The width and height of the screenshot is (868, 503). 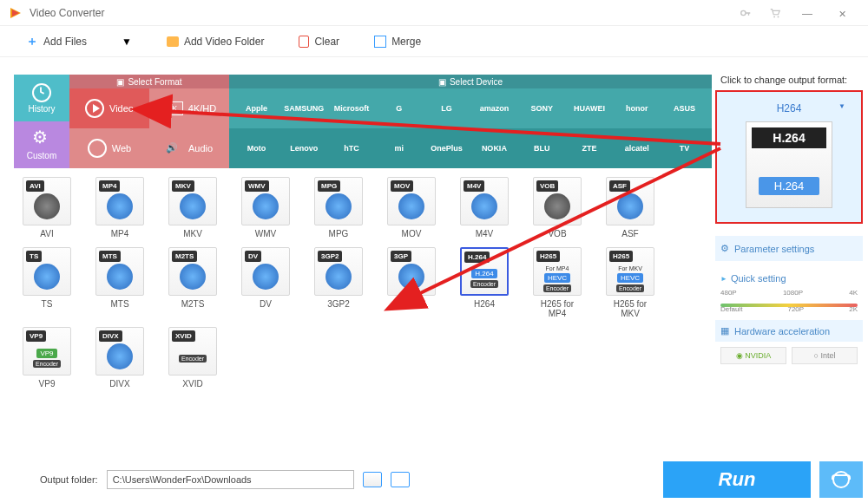 What do you see at coordinates (446, 108) in the screenshot?
I see `brand-lg: LG` at bounding box center [446, 108].